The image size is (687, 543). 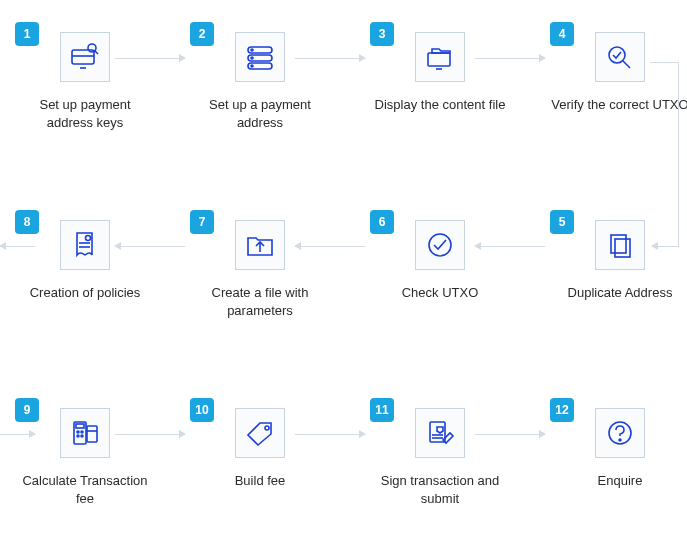 What do you see at coordinates (440, 490) in the screenshot?
I see `step-label: Sign transaction and submit` at bounding box center [440, 490].